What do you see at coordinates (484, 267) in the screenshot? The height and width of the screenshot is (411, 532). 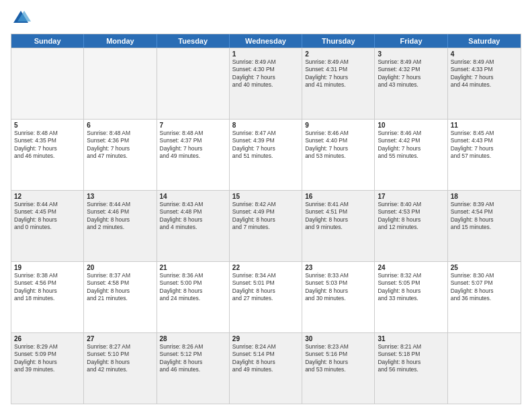 I see `day-number: 25` at bounding box center [484, 267].